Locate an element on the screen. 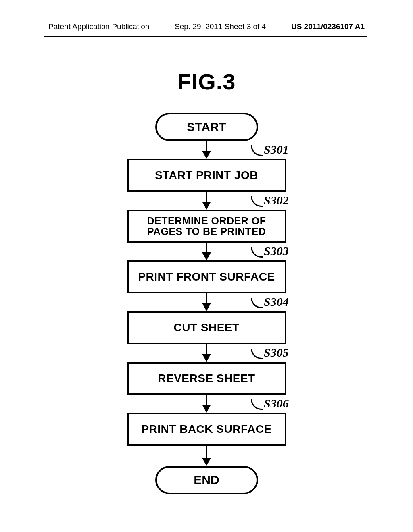  step-id-s306: S306 is located at coordinates (270, 403).